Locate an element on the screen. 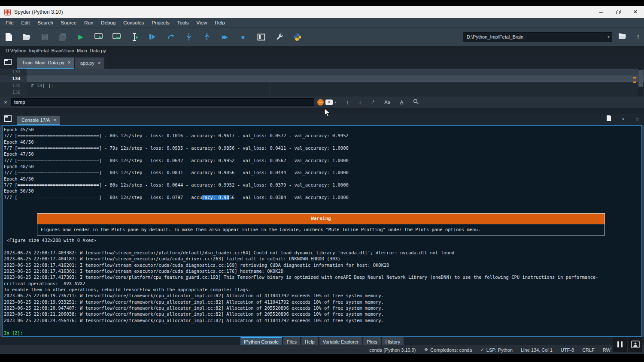 The image size is (644, 362). case-sensitive-toggle-button: Aa is located at coordinates (387, 102).